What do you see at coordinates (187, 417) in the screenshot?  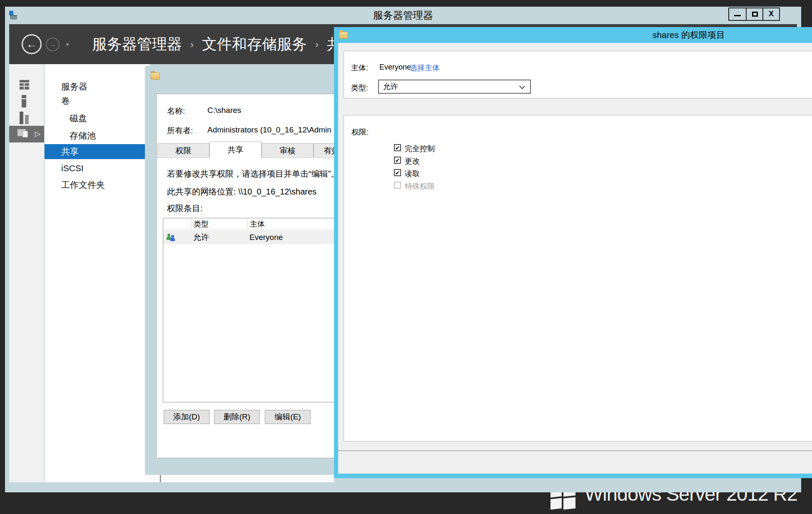 I see `add-button: 添加(D)` at bounding box center [187, 417].